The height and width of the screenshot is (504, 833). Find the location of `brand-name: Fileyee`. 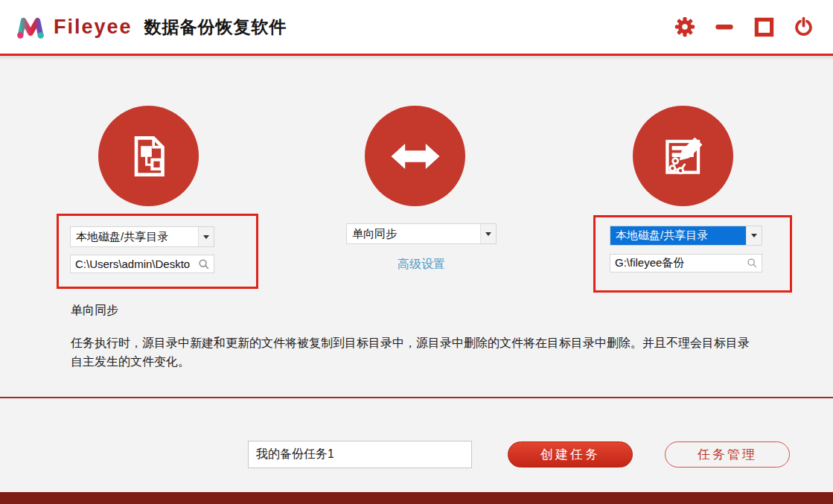

brand-name: Fileyee is located at coordinates (93, 27).